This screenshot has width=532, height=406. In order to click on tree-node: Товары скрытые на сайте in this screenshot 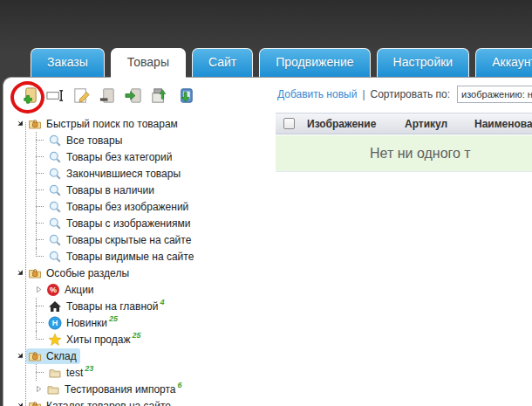, I will do `click(145, 239)`.